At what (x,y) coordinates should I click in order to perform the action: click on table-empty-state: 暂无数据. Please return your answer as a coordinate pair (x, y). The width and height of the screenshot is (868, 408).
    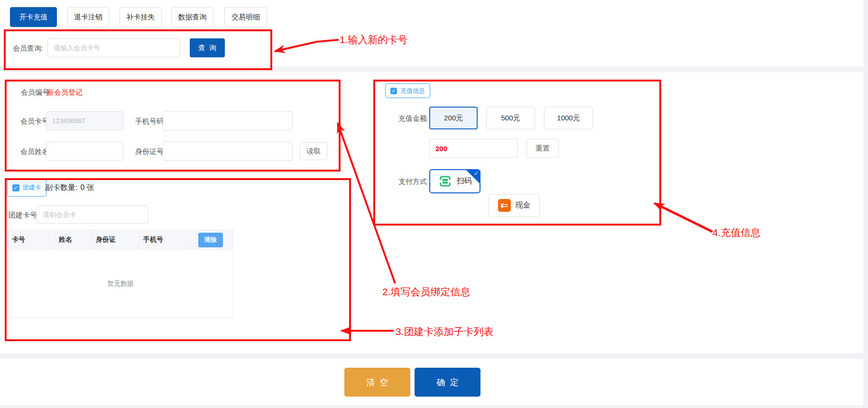
    Looking at the image, I should click on (120, 284).